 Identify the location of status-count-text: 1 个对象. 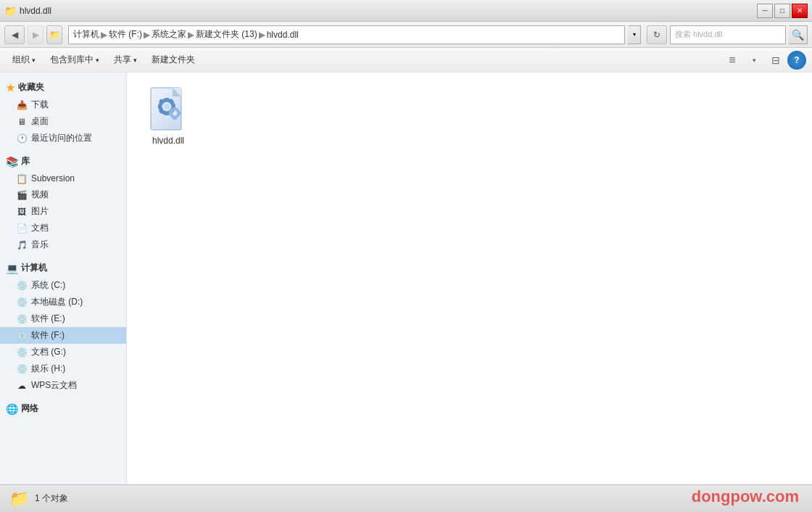
(51, 499).